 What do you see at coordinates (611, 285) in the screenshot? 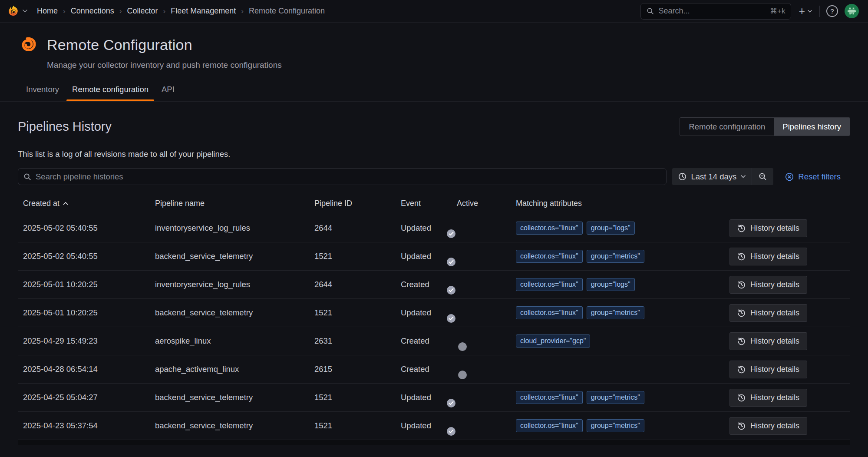
I see `attribute-badge: group="logs"` at bounding box center [611, 285].